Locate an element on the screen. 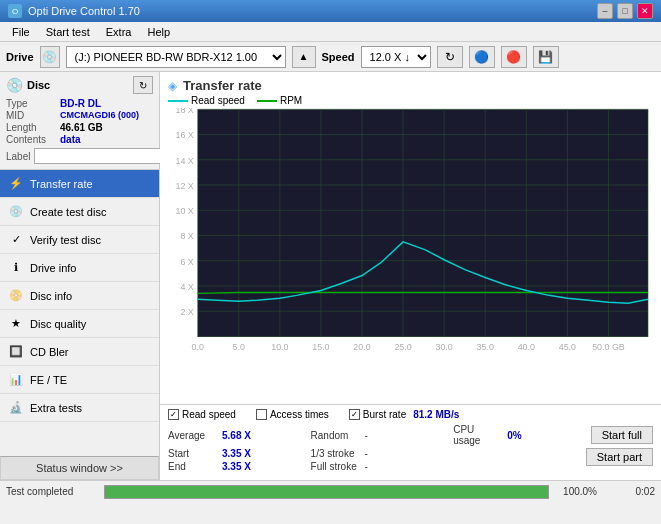  menu-file: File is located at coordinates (21, 32).